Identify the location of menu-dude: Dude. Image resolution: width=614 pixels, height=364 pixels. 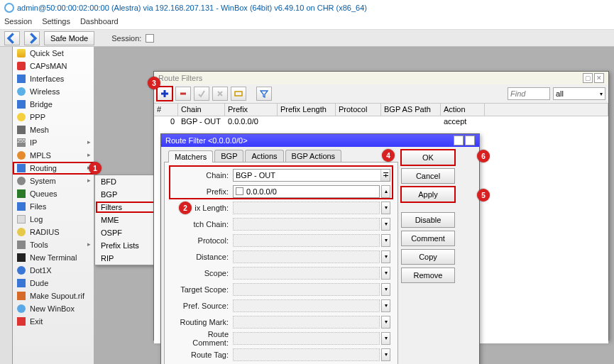
(53, 283).